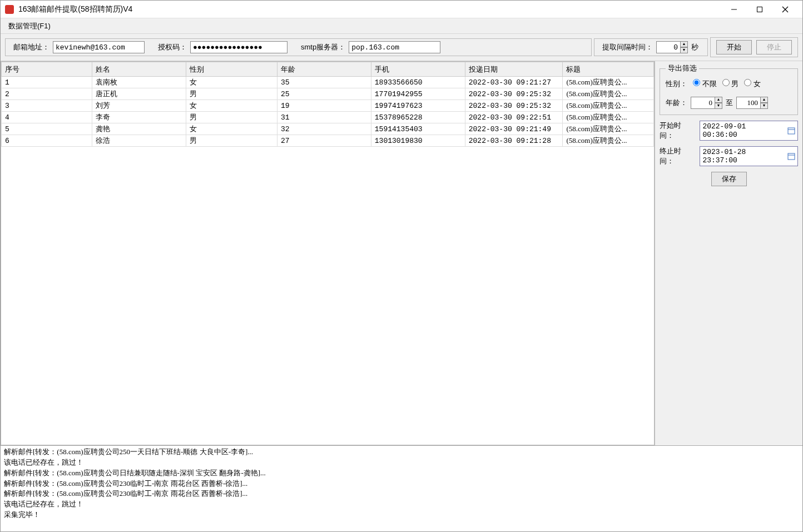 This screenshot has height=532, width=803. Describe the element at coordinates (418, 118) in the screenshot. I see `cell-phone: 15378965228` at that location.